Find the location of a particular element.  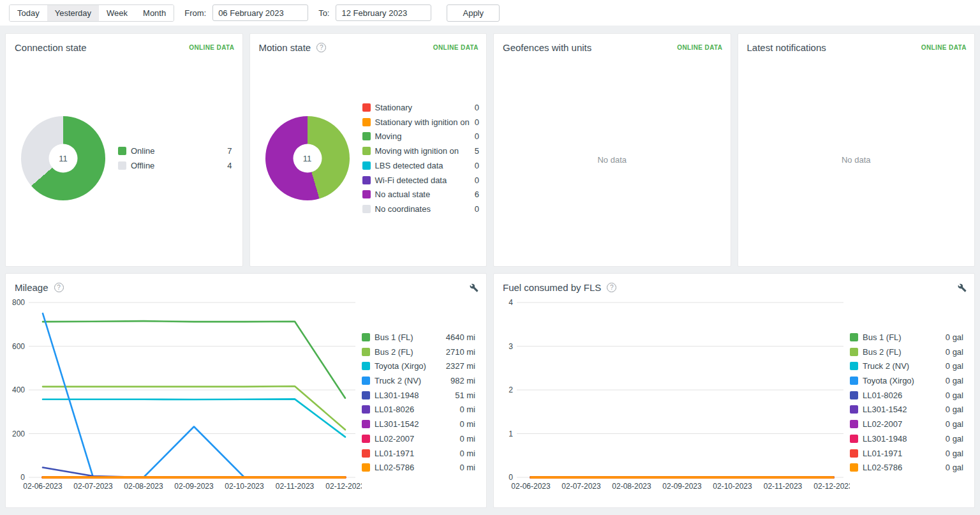

series-line-bus-2-fl- is located at coordinates (194, 408).